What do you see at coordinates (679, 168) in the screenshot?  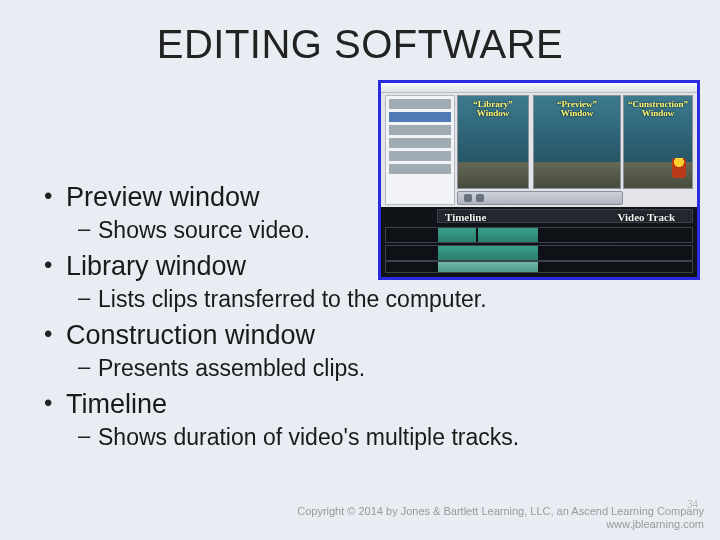 I see `diver-graphic` at bounding box center [679, 168].